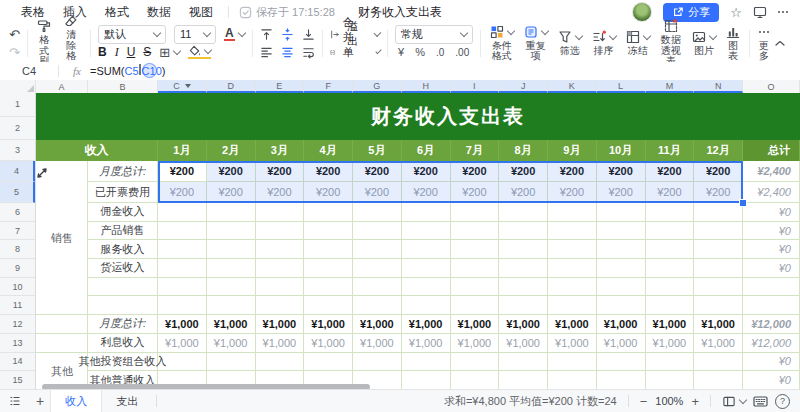 This screenshot has height=412, width=800. Describe the element at coordinates (123, 232) in the screenshot. I see `row-label-cell: 产品销售` at that location.